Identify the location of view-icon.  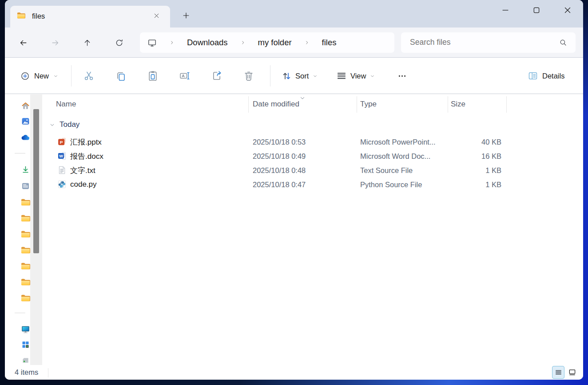
(342, 76).